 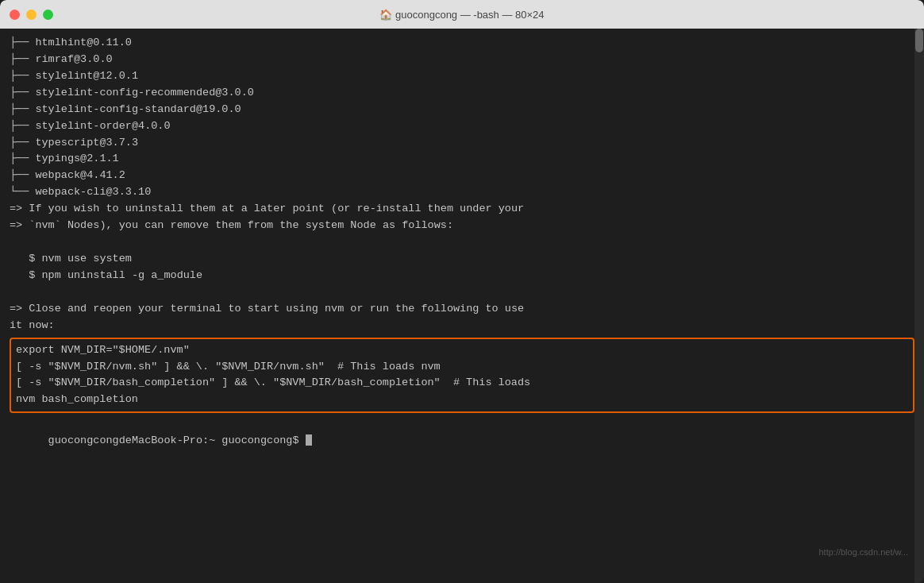 I want to click on watermark-text: http://blog.csdn.net/w..., so click(x=864, y=552).